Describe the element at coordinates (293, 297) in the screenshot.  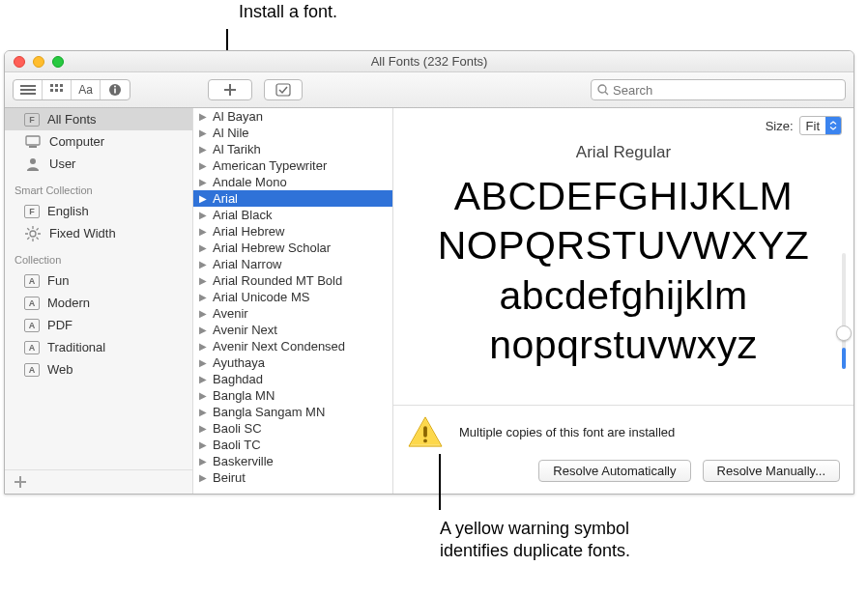
I see `font-item: ▶Arial Unicode MS` at that location.